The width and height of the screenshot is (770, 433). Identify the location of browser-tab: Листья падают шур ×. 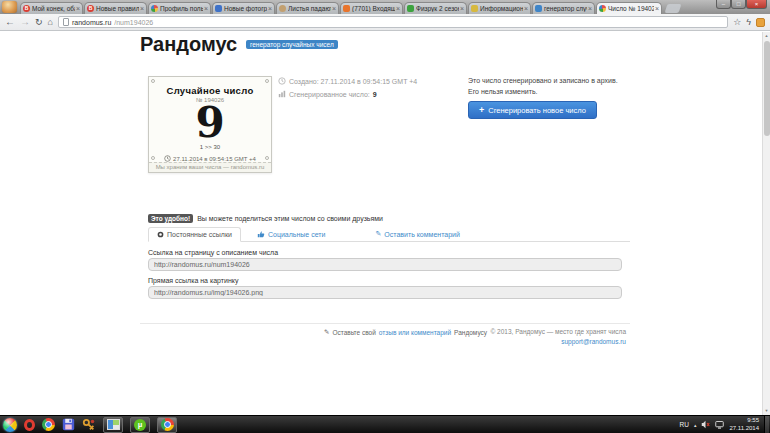
(308, 8).